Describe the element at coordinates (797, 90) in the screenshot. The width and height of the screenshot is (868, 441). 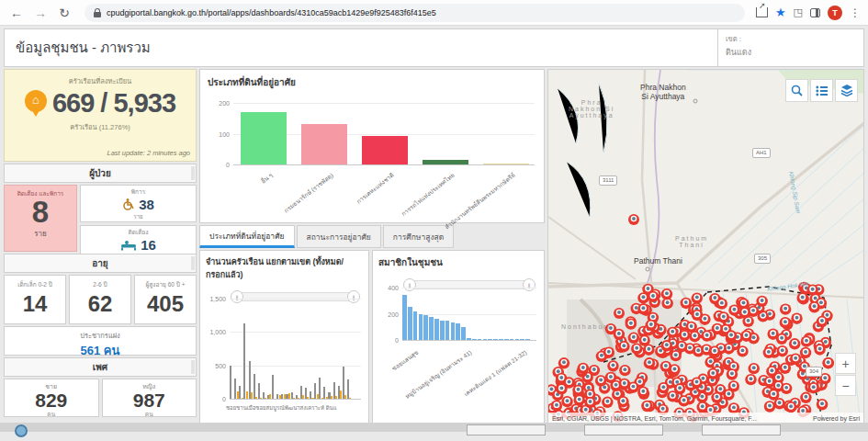
I see `map-search-button` at that location.